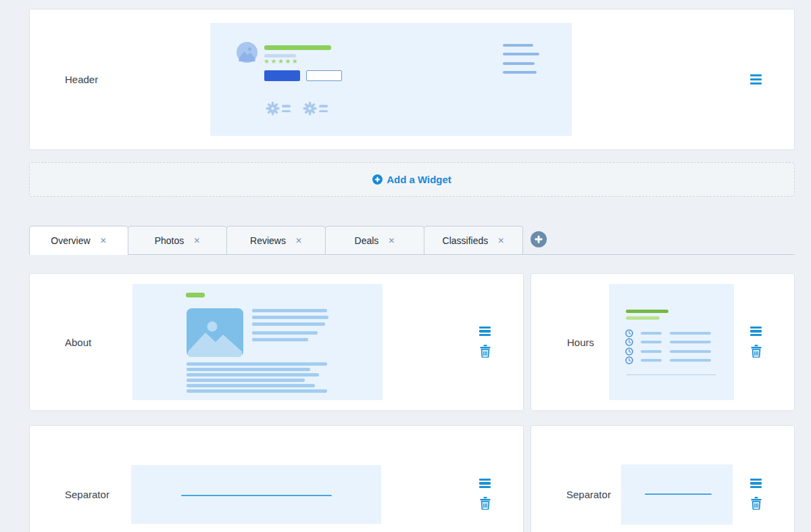 The width and height of the screenshot is (811, 532). Describe the element at coordinates (170, 241) in the screenshot. I see `tab-label: Photos` at that location.